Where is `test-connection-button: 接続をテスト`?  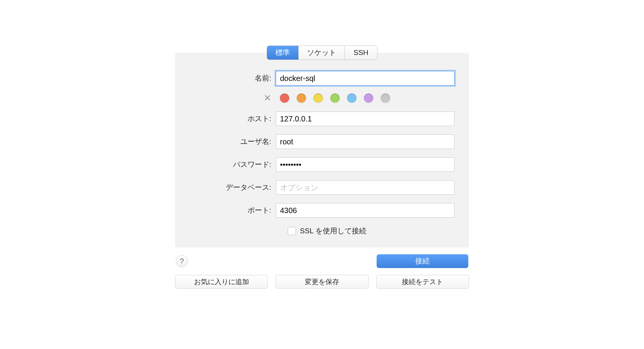
test-connection-button: 接続をテスト is located at coordinates (422, 282).